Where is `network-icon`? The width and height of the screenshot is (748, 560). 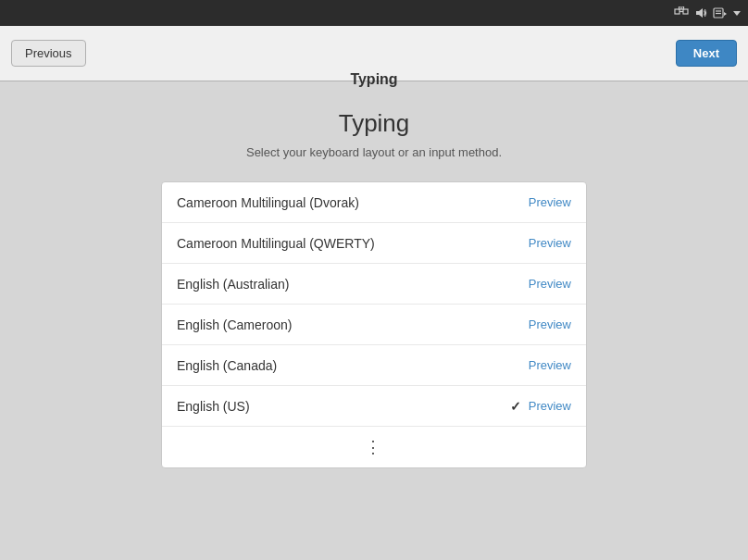
network-icon is located at coordinates (681, 13).